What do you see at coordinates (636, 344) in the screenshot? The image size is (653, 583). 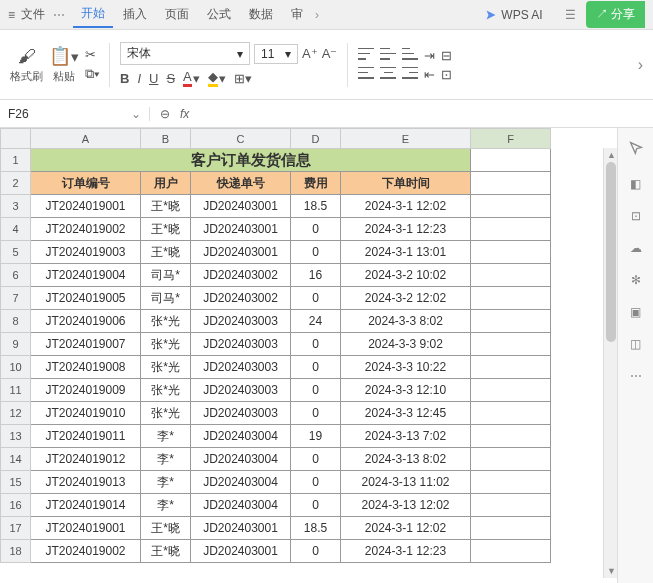 I see `panel-icon-5: ◫` at bounding box center [636, 344].